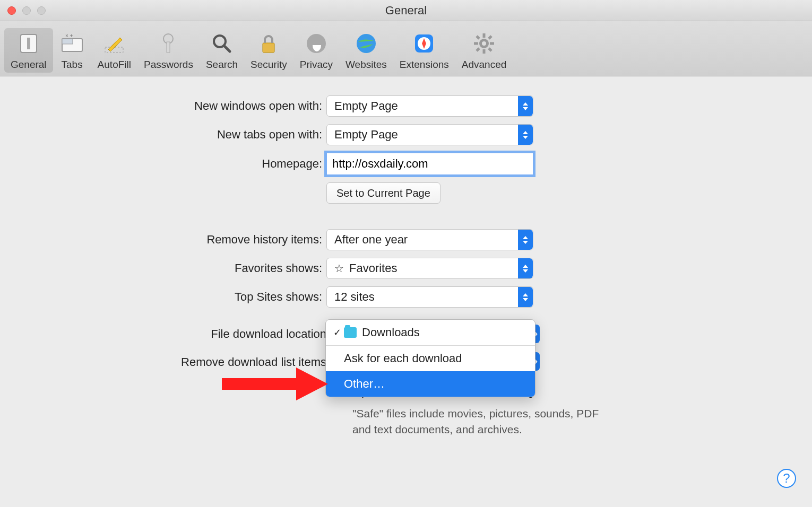 This screenshot has width=812, height=507. Describe the element at coordinates (114, 43) in the screenshot. I see `autofill-pencil-icon` at that location.